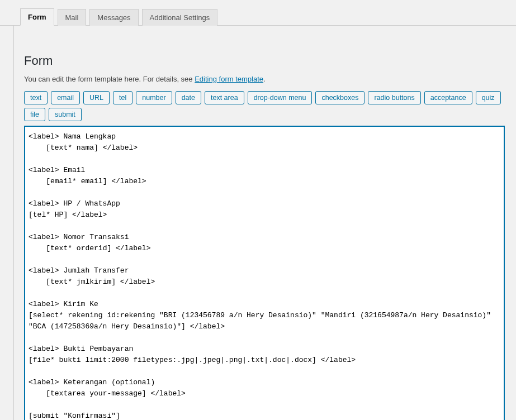 The image size is (516, 420). What do you see at coordinates (264, 79) in the screenshot?
I see `panel-description: You can edit the form template here. For…` at bounding box center [264, 79].